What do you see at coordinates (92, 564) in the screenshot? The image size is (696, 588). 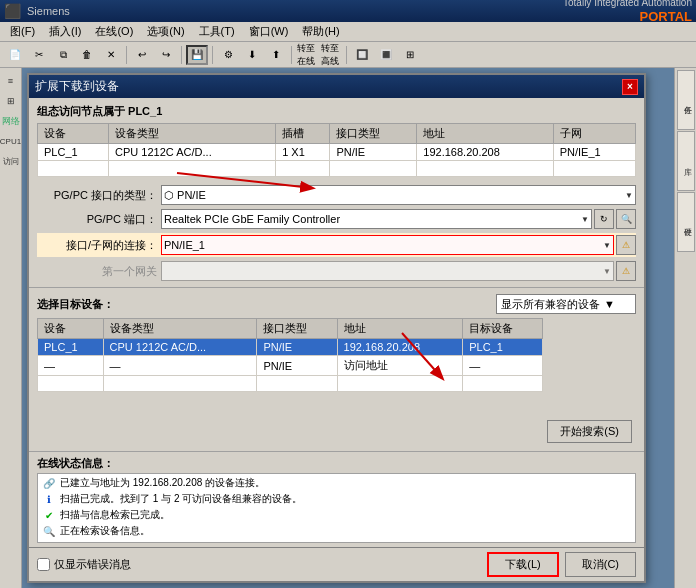 I see `show-errors-label: 仅显示错误消息` at bounding box center [92, 564].